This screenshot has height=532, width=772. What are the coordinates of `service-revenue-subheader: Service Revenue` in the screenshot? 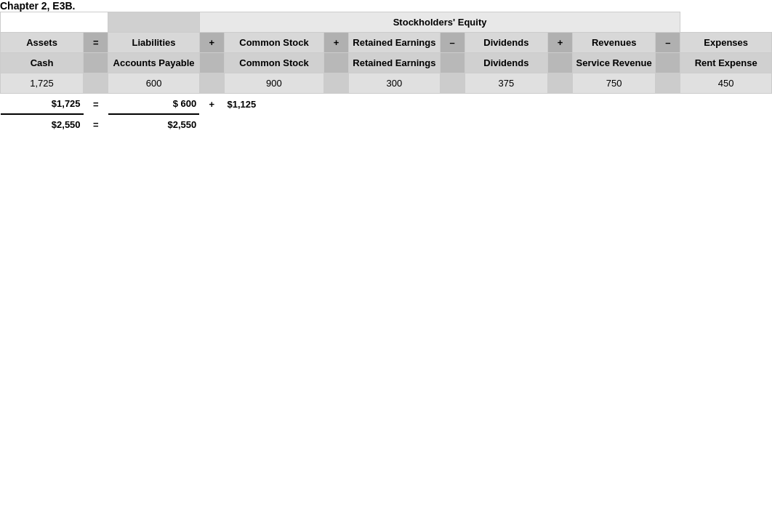 It's located at (614, 63).